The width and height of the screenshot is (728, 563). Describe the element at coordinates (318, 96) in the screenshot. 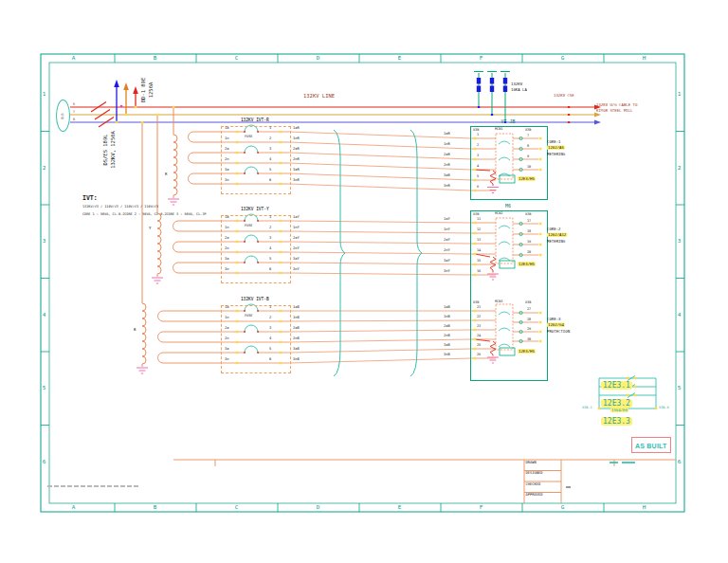

I see `bus-line-title: 132KV LINE` at that location.